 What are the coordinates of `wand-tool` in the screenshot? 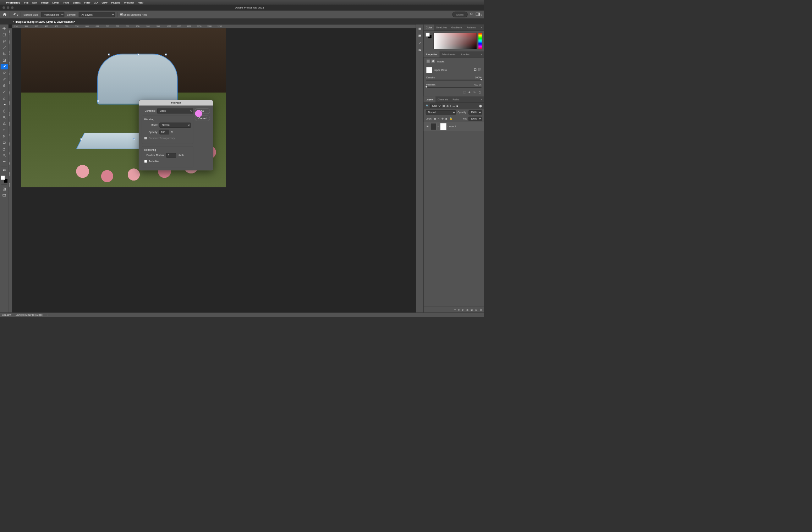 It's located at (4, 48).